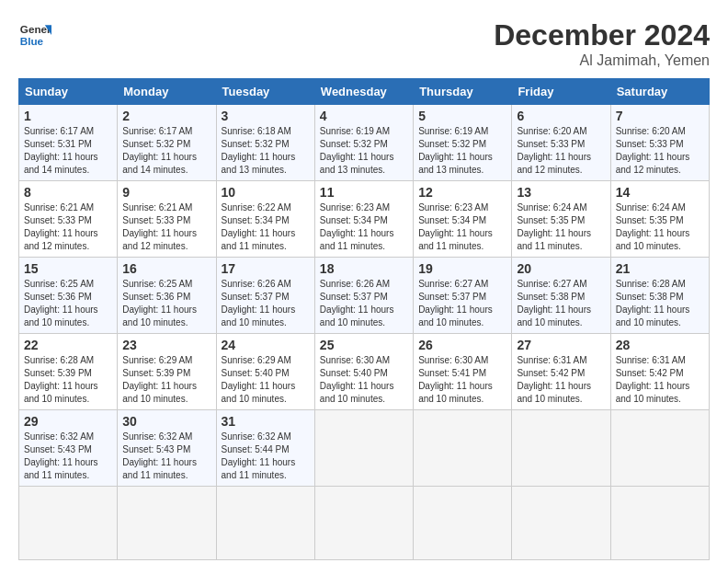  I want to click on table-row: 13 Sunrise: 6:24 AMSunset: 5:35 PMDaylig…, so click(561, 219).